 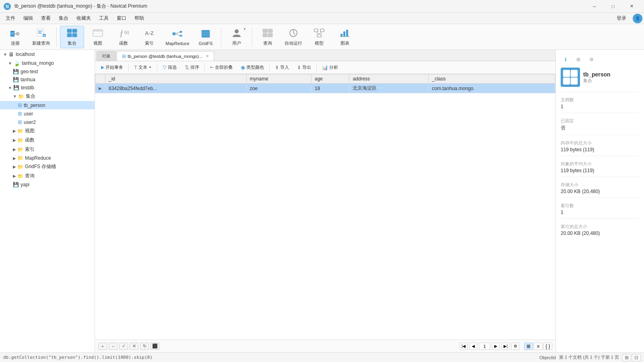 What do you see at coordinates (293, 37) in the screenshot?
I see `toolbar-autorun: 自动运行` at bounding box center [293, 37].